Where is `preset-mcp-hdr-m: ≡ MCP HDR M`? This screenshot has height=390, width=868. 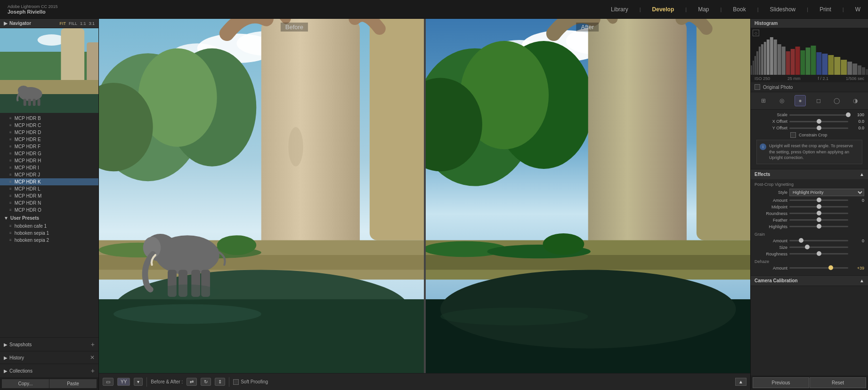
preset-mcp-hdr-m: ≡ MCP HDR M is located at coordinates (49, 196).